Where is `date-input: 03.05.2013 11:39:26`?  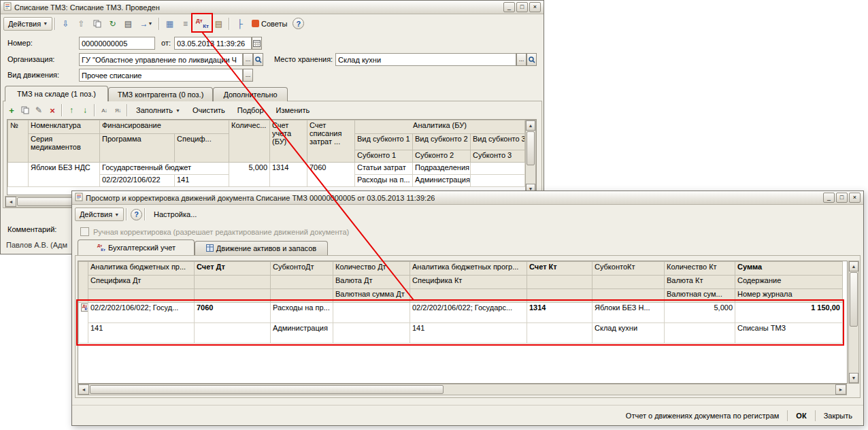
date-input: 03.05.2013 11:39:26 is located at coordinates (213, 44).